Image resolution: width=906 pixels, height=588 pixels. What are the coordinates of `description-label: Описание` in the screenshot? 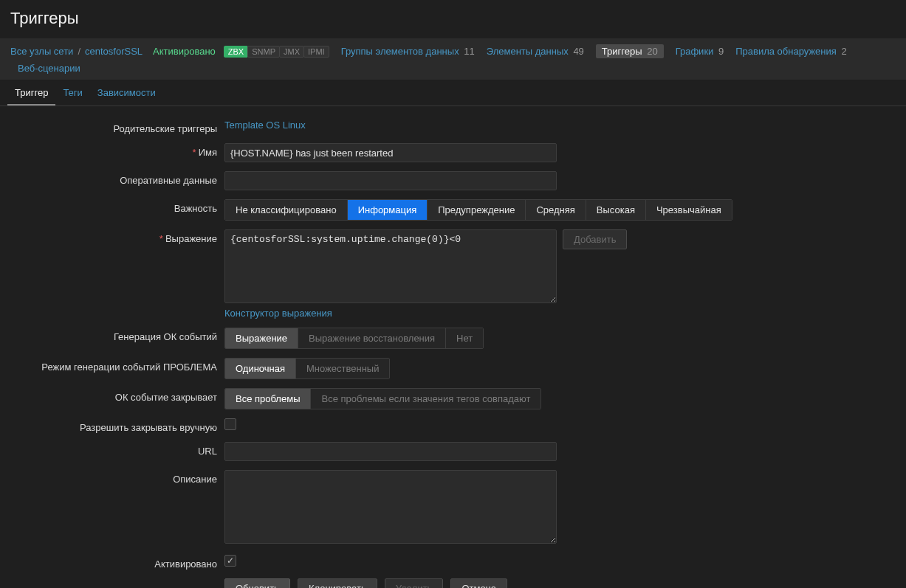 It's located at (117, 477).